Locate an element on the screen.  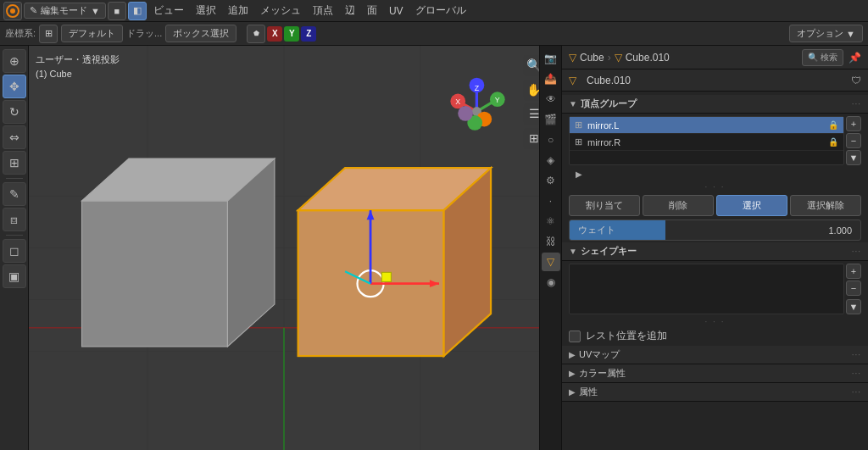
y-btn: Y is located at coordinates (292, 34).